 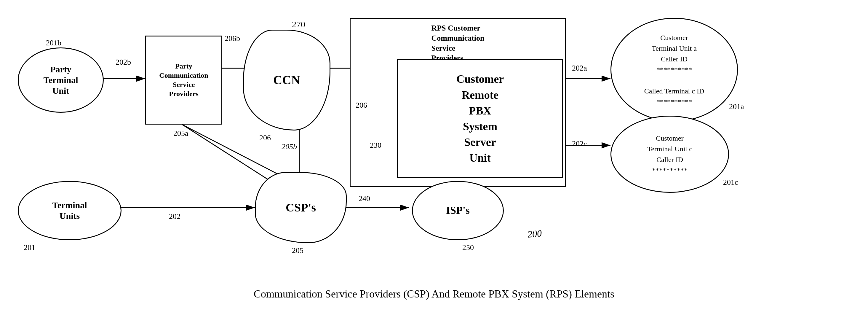 I want to click on label-206: 206, so click(x=265, y=138).